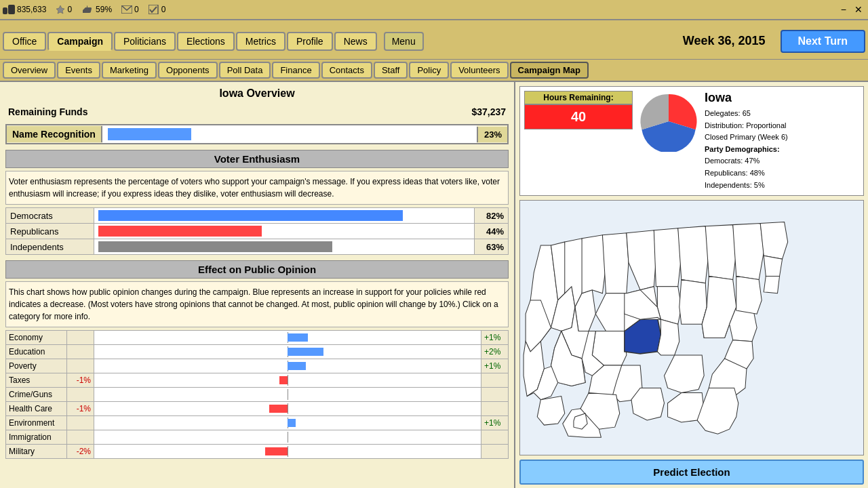 The height and width of the screenshot is (488, 868). What do you see at coordinates (37, 366) in the screenshot?
I see `opinion-label: Poverty` at bounding box center [37, 366].